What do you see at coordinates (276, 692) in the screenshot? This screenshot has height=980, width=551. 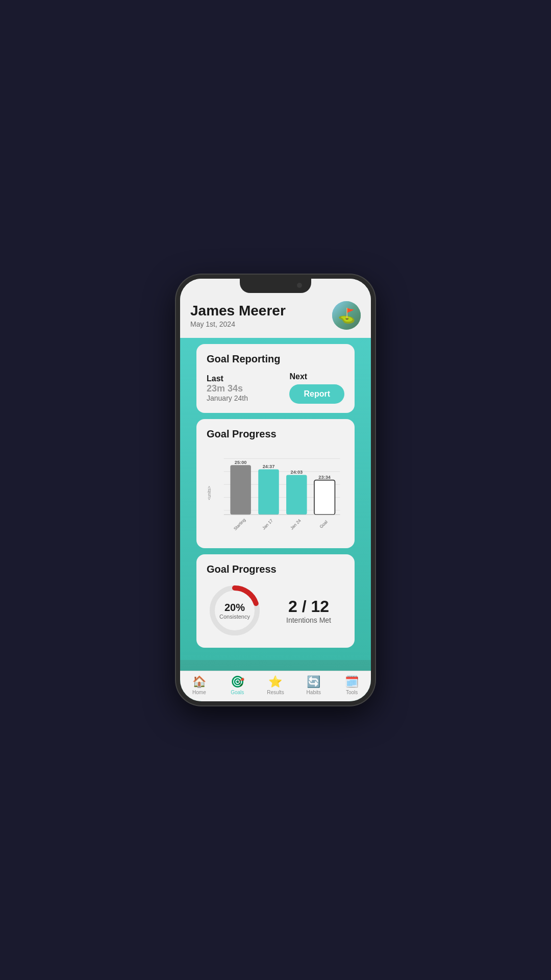 I see `nav-results-label: Results` at bounding box center [276, 692].